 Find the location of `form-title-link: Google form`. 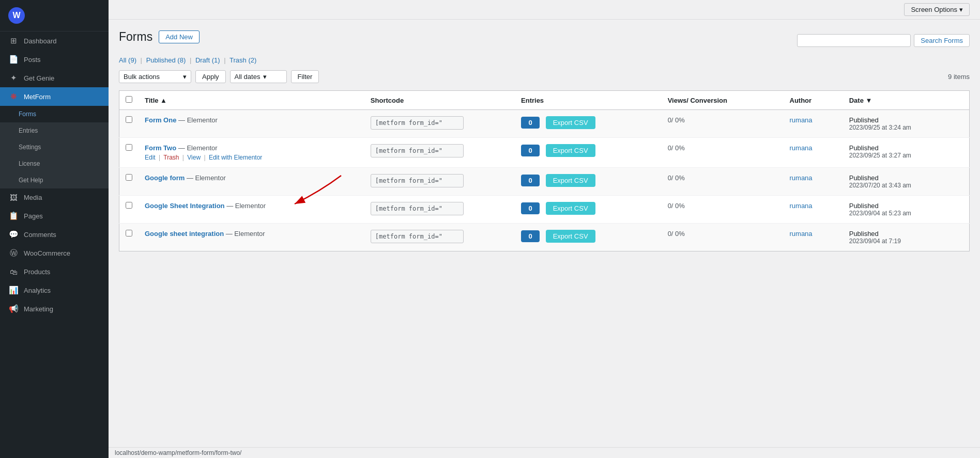

form-title-link: Google form is located at coordinates (164, 178).